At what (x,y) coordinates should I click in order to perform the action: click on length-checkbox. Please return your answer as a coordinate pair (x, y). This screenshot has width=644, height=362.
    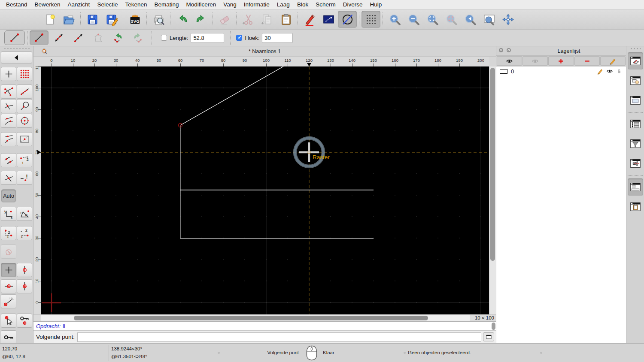
    Looking at the image, I should click on (164, 38).